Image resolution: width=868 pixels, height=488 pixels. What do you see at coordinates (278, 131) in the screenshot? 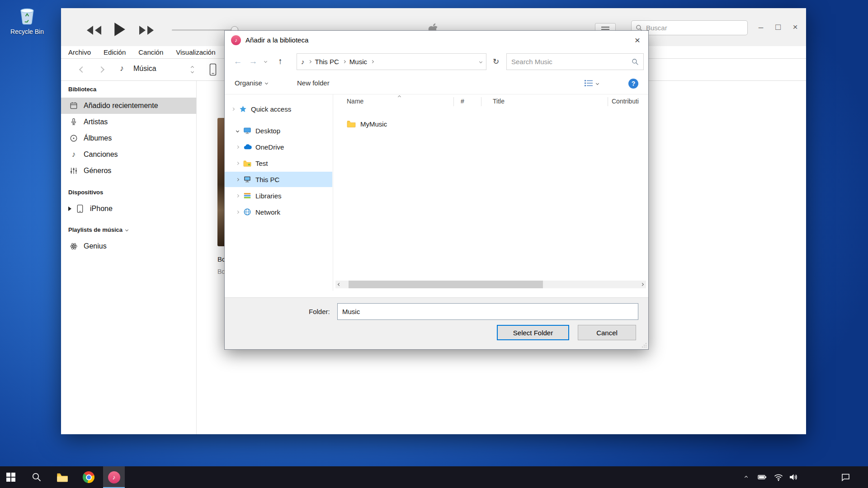
I see `tree-item-desktop: Desktop` at bounding box center [278, 131].